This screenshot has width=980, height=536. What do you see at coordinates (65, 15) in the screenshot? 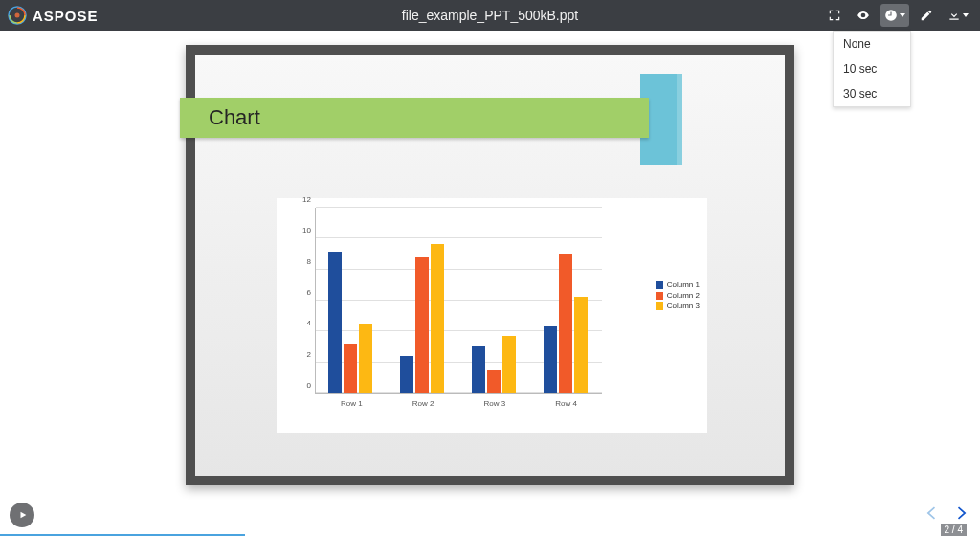
I see `brand-name: ASPOSE` at bounding box center [65, 15].